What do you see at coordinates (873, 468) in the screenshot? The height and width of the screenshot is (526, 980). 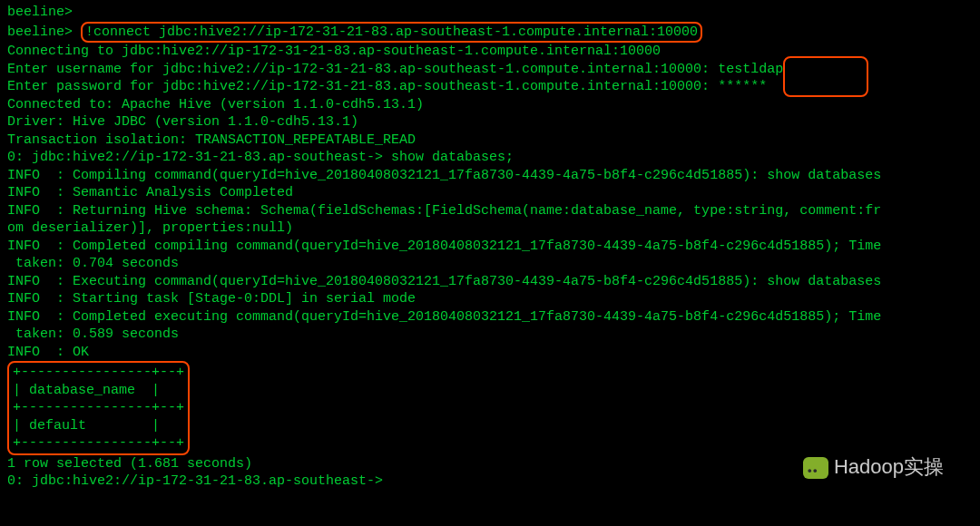 I see `watermark: • • Hadoop实操` at bounding box center [873, 468].